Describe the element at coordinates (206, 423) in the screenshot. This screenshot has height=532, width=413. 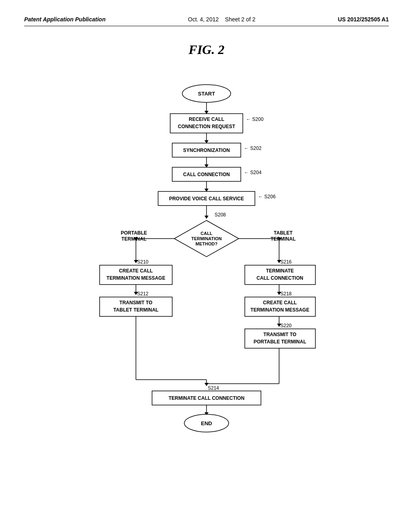
I see `svg-text: END` at that location.